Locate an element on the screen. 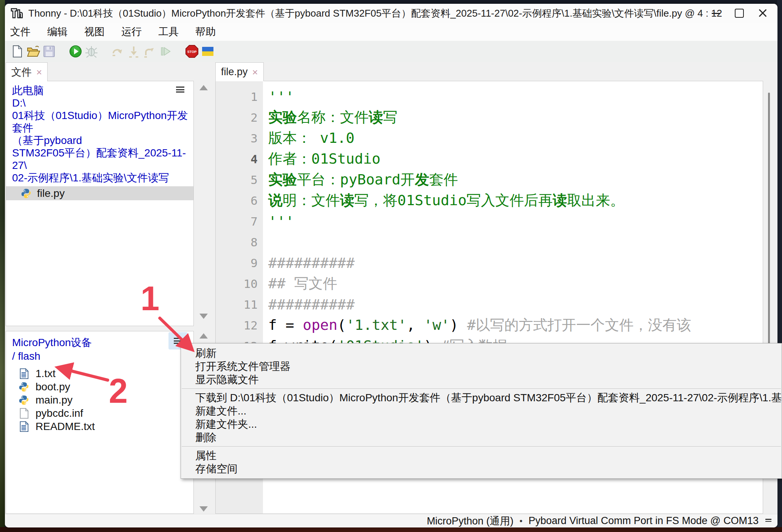  files-scroll-down-button is located at coordinates (204, 316).